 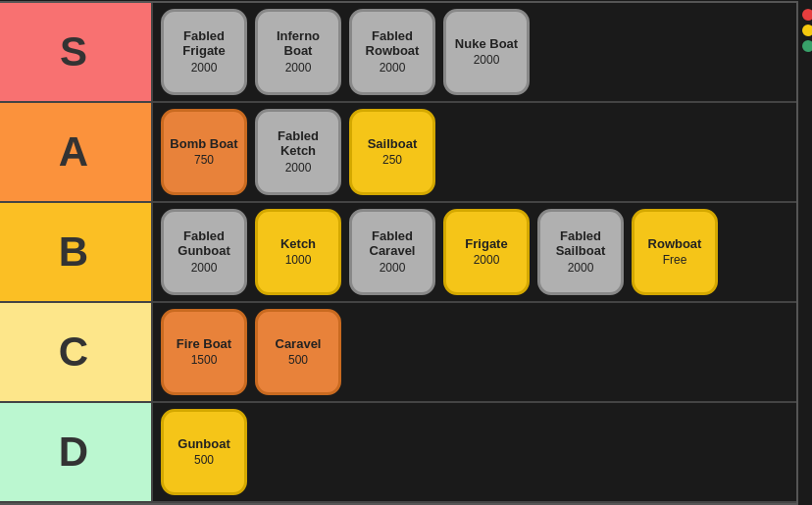 I want to click on item-name: Caravel, so click(x=298, y=344).